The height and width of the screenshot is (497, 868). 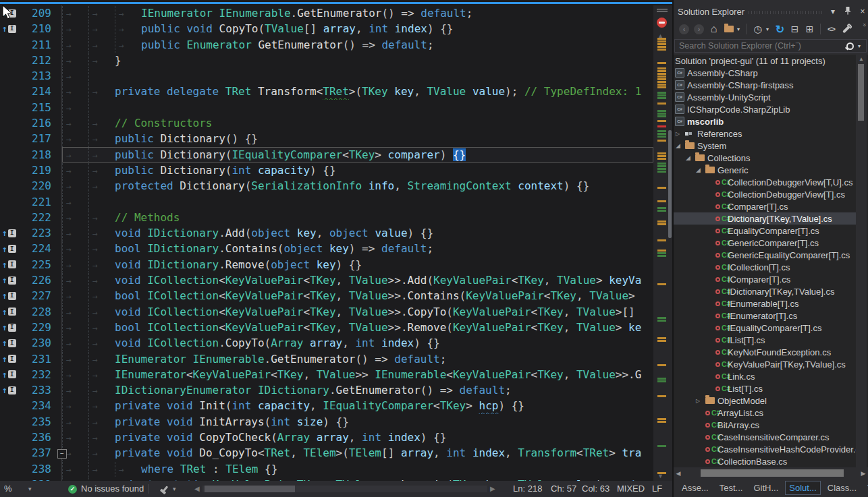 What do you see at coordinates (174, 489) in the screenshot?
I see `code-cleanup-caret-icon: ▾` at bounding box center [174, 489].